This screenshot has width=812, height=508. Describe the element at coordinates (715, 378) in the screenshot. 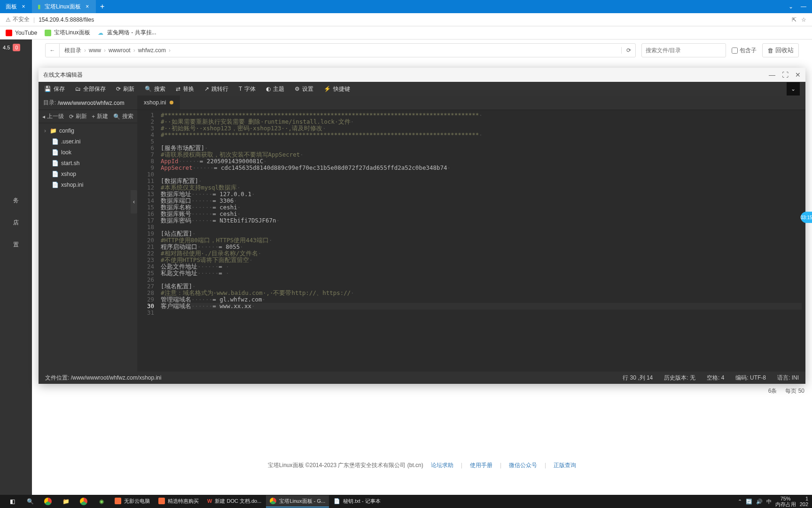

I see `status-space: 空格: 4` at that location.